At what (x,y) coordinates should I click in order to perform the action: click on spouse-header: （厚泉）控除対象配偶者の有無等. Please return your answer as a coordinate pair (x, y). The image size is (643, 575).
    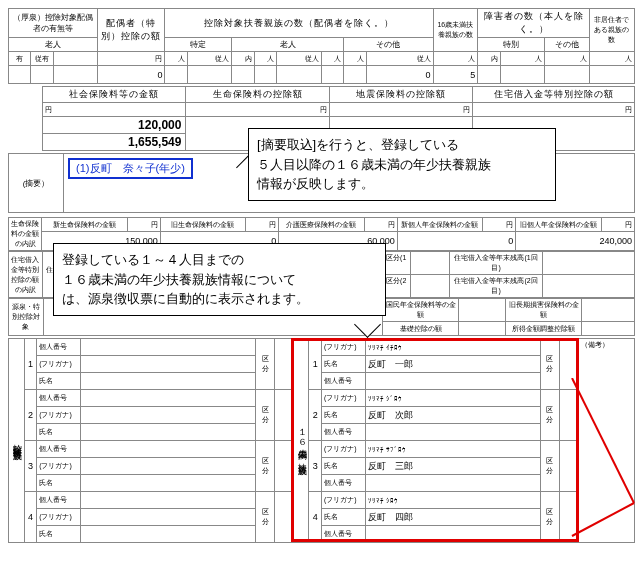
    Looking at the image, I should click on (54, 24).